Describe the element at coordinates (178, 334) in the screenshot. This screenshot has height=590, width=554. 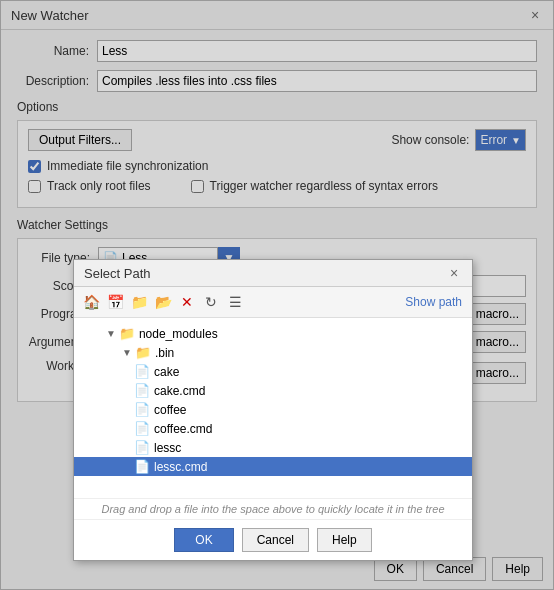
I see `tree-label: node_modules` at that location.